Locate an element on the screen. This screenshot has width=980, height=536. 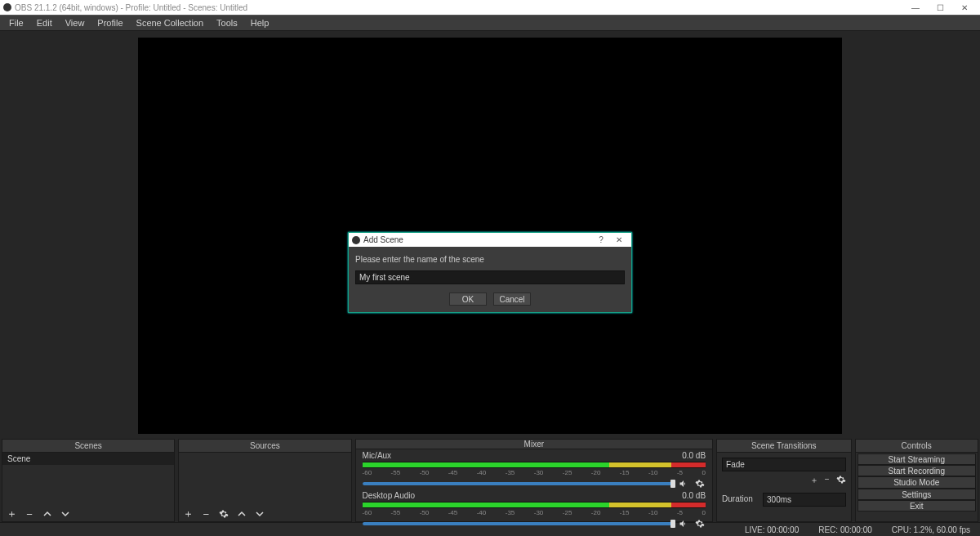
menu-file: File is located at coordinates (16, 23).